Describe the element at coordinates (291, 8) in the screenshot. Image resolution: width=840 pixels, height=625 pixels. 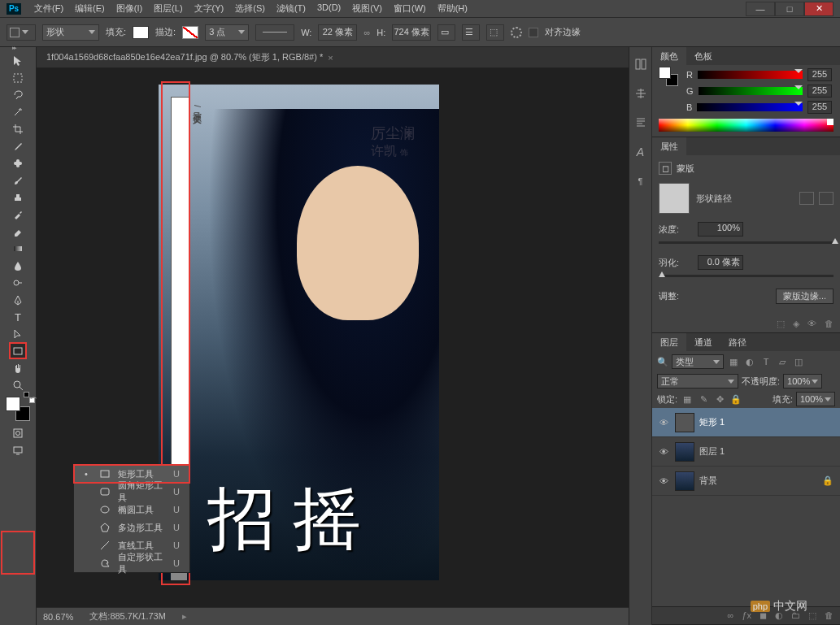
I see `menu-item: 滤镜(T)` at that location.